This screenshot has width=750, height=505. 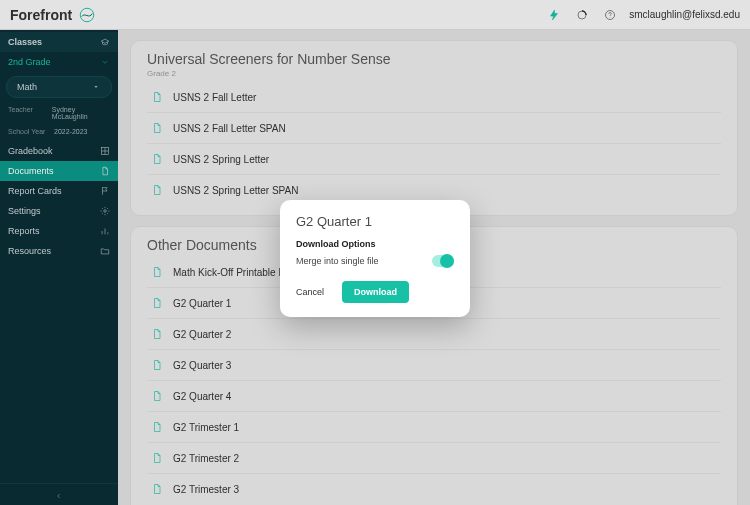 What do you see at coordinates (375, 261) in the screenshot?
I see `merge-option-row: Merge into single file` at bounding box center [375, 261].